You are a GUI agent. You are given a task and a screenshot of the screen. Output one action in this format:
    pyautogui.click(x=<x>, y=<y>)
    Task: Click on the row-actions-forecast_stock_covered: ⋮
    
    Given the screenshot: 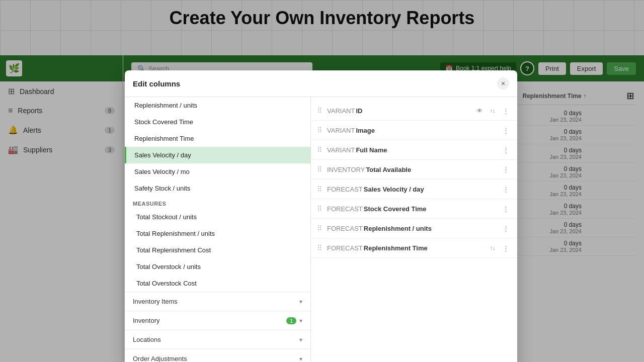 What is the action you would take?
    pyautogui.click(x=506, y=209)
    